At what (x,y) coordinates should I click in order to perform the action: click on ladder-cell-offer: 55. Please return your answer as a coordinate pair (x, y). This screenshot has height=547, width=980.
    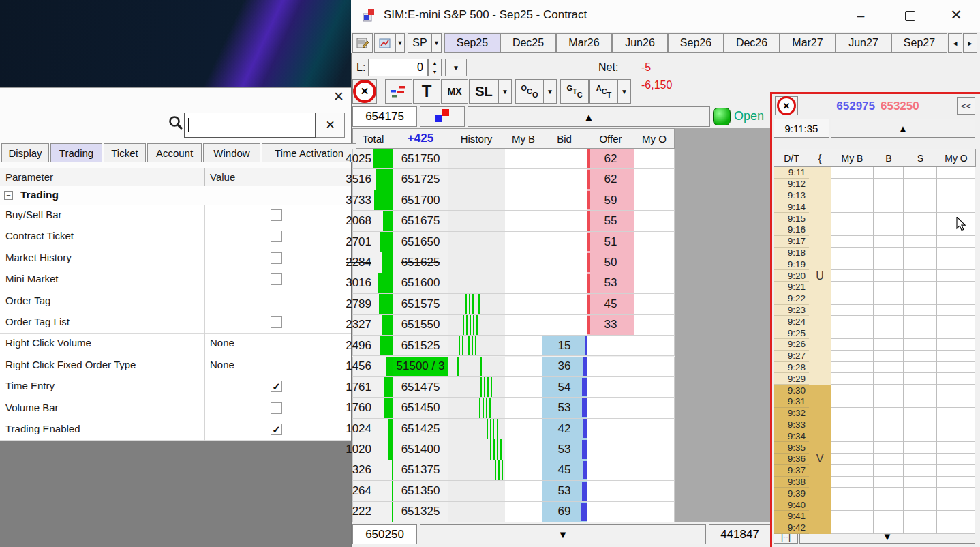
    Looking at the image, I should click on (611, 221).